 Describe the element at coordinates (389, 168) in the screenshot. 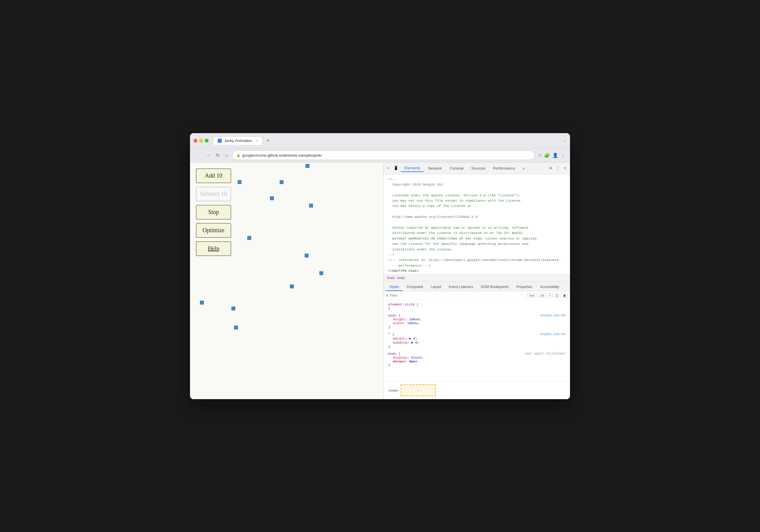

I see `cursor-icon: ⌖` at that location.